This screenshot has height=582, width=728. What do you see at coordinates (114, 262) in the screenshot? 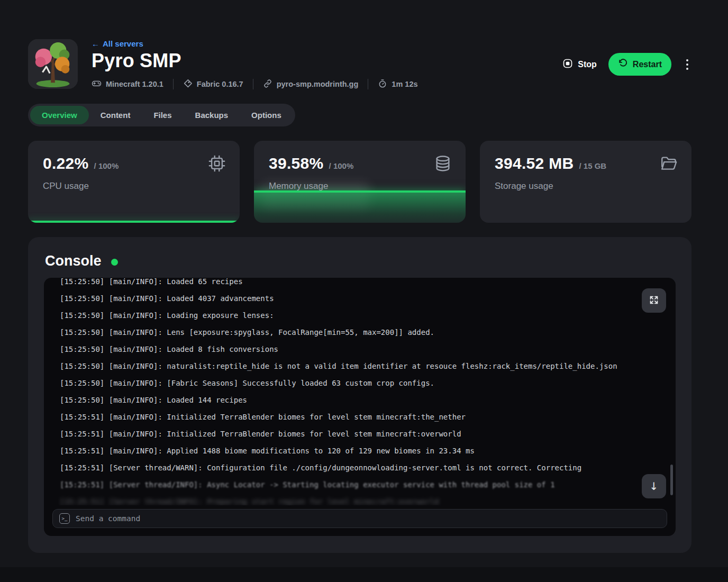
I see `server-online-status-dot` at bounding box center [114, 262].